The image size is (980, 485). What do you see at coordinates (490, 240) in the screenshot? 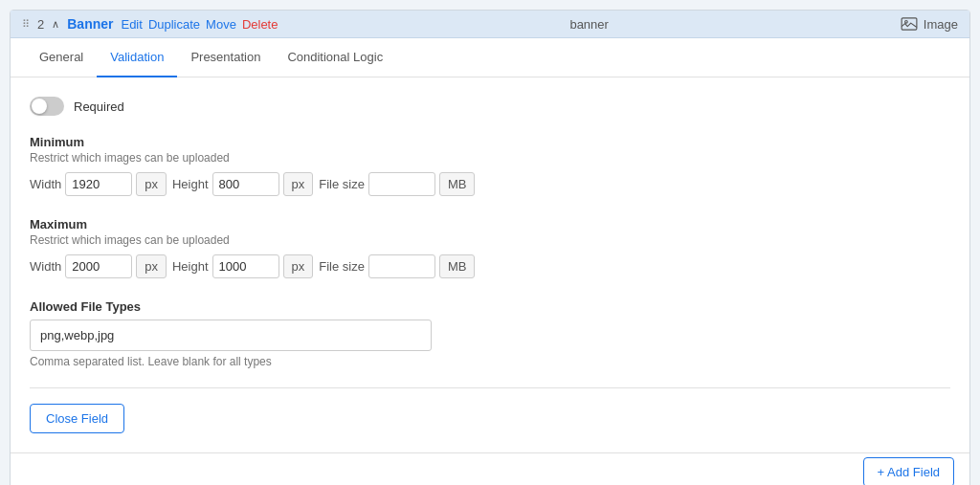
I see `maximum-desc: Restrict which images can be uploaded` at bounding box center [490, 240].